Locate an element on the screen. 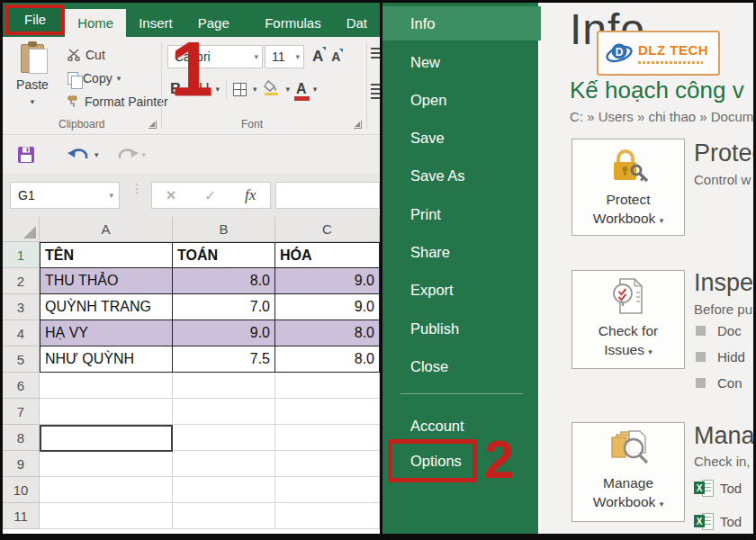 The height and width of the screenshot is (540, 756). row-header-3: 3 is located at coordinates (22, 308).